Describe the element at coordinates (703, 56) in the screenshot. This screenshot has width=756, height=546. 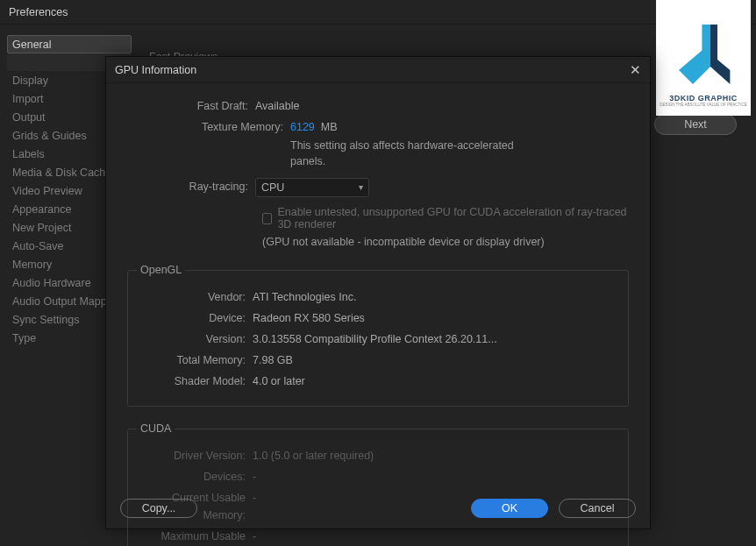
I see `logo-icon` at that location.